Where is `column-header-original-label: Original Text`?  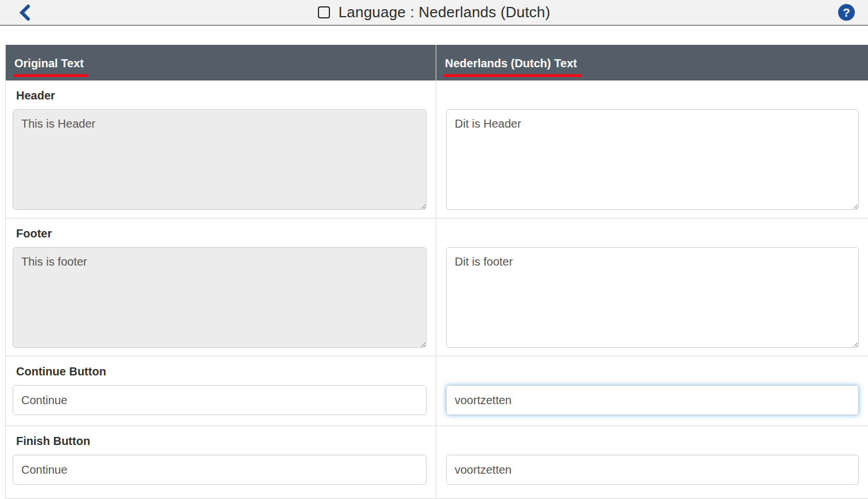
column-header-original-label: Original Text is located at coordinates (51, 67).